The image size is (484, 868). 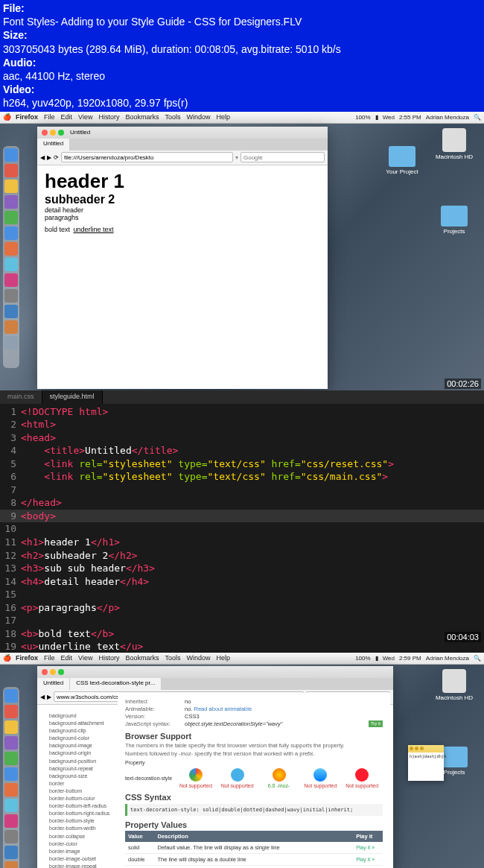 What do you see at coordinates (80, 731) in the screenshot?
I see `sidebar-item: background-clip` at bounding box center [80, 731].